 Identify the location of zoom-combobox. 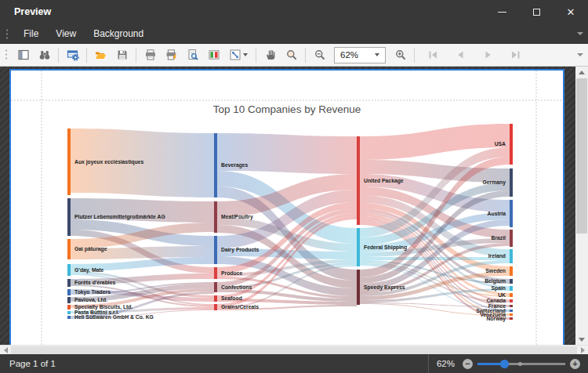
(360, 55).